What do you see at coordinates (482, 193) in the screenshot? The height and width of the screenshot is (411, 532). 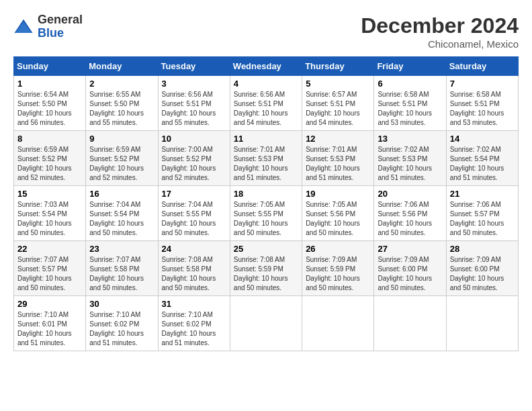 I see `day-number: 21` at bounding box center [482, 193].